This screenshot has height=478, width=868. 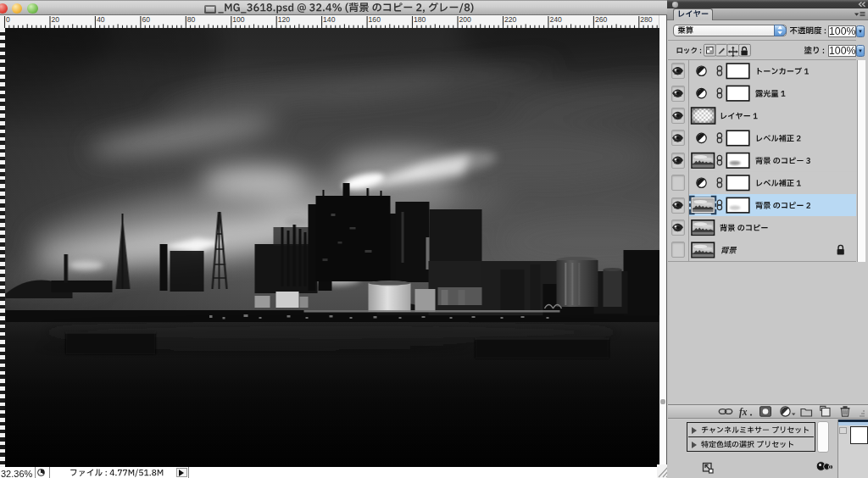 What do you see at coordinates (375, 19) in the screenshot?
I see `svg-text: 160` at bounding box center [375, 19].